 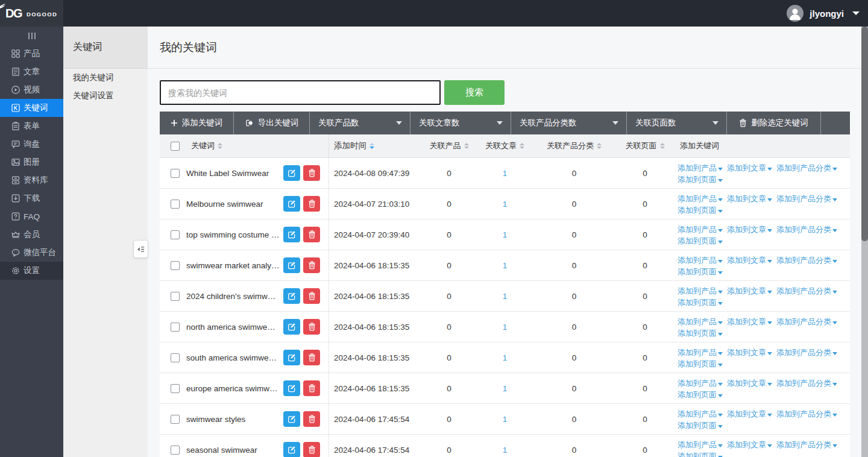 I want to click on col-categories-header: 关联产品分类, so click(x=574, y=146).